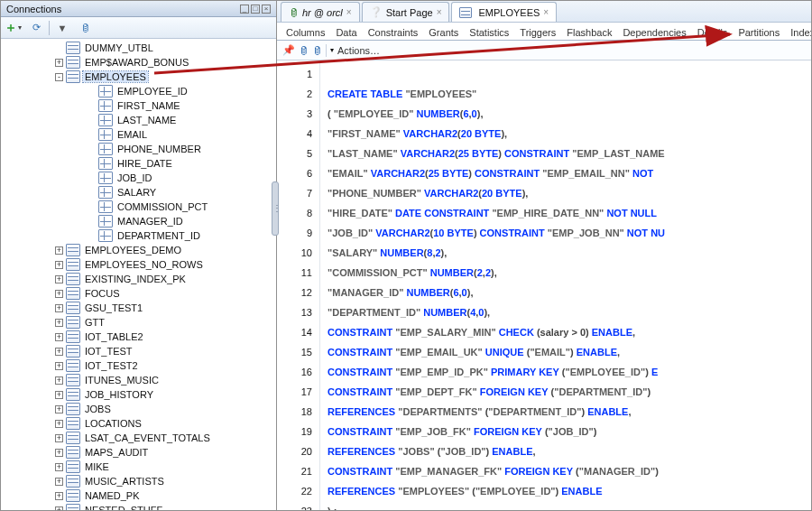 The image size is (812, 511). I want to click on tree-label: MUSIC_ARTISTS, so click(125, 481).